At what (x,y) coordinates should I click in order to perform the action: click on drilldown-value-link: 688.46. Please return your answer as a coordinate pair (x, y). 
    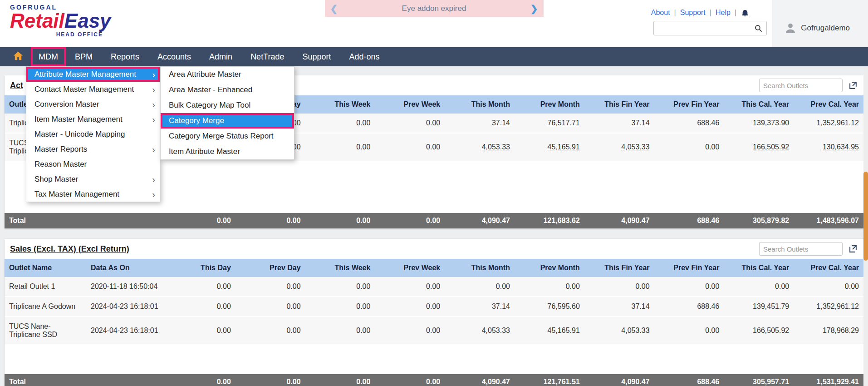
    Looking at the image, I should click on (689, 124).